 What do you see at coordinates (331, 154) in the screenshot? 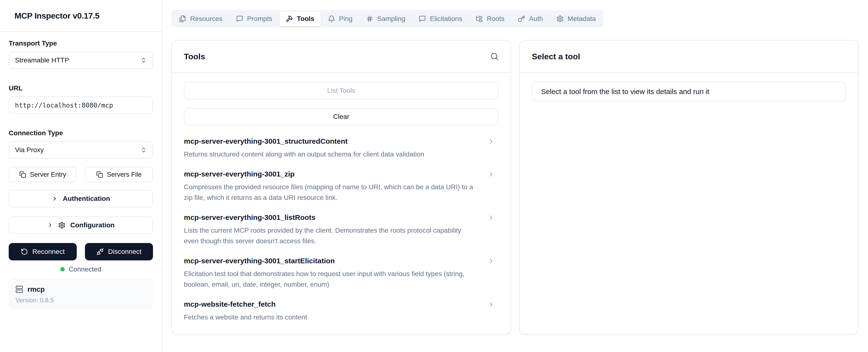
I see `tool-description: Returns structured content along with an…` at bounding box center [331, 154].